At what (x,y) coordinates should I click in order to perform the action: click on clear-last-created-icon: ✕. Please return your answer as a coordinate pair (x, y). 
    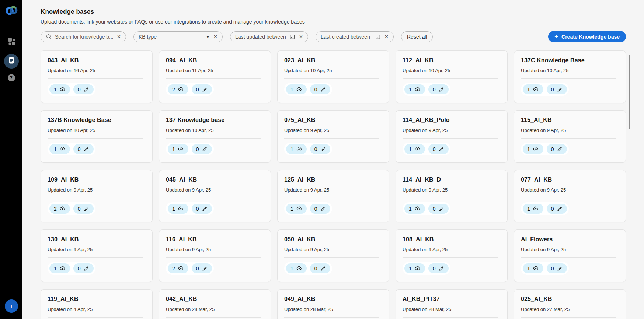
    Looking at the image, I should click on (386, 37).